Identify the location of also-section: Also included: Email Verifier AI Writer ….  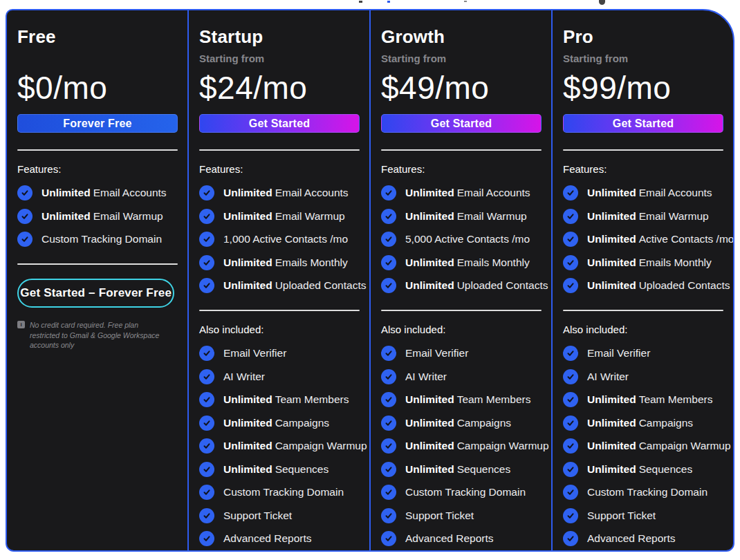
(279, 428).